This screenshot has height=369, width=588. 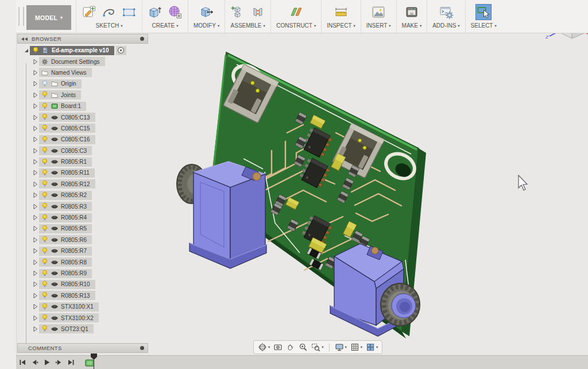 What do you see at coordinates (23, 362) in the screenshot?
I see `go-to-start-button` at bounding box center [23, 362].